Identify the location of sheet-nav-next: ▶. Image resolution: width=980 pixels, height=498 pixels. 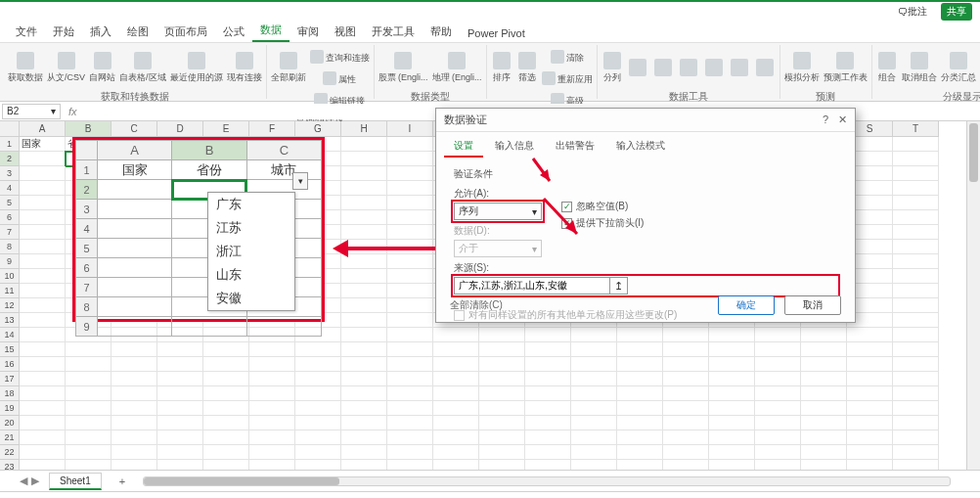
(35, 481).